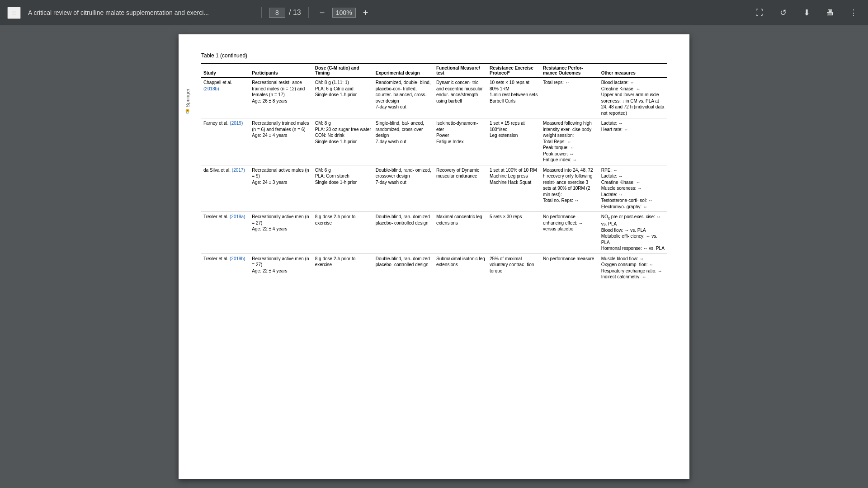 The image size is (868, 488). What do you see at coordinates (434, 98) in the screenshot?
I see `table-row: Chappell et al. (2018b) Recreational res…` at bounding box center [434, 98].